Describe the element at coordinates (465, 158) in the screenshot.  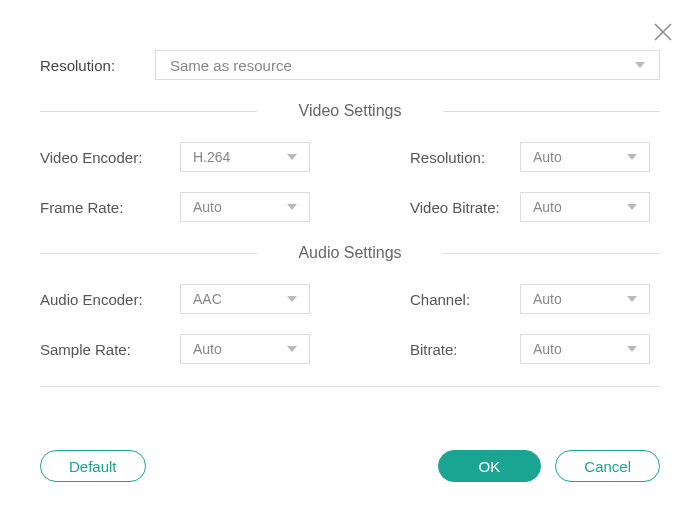
I see `video-resolution-label: Resolution:` at that location.